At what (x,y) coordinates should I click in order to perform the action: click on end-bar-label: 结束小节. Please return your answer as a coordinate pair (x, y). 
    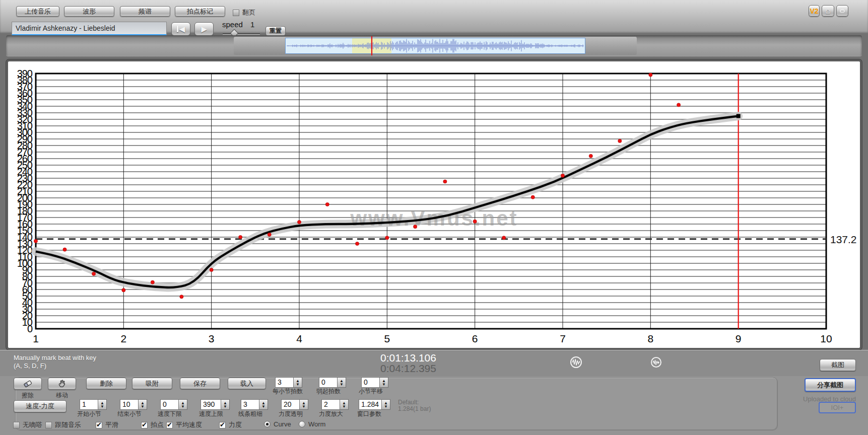
    Looking at the image, I should click on (129, 414).